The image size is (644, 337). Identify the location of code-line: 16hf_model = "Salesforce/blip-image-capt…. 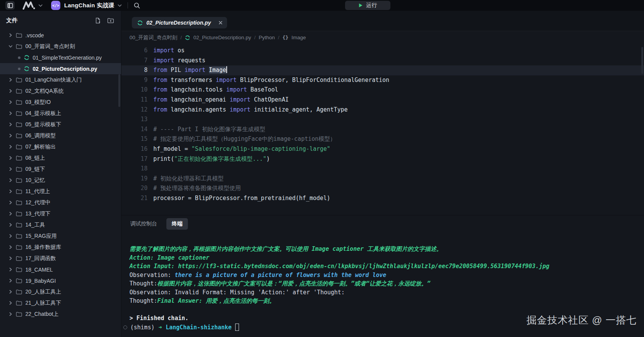
(383, 149).